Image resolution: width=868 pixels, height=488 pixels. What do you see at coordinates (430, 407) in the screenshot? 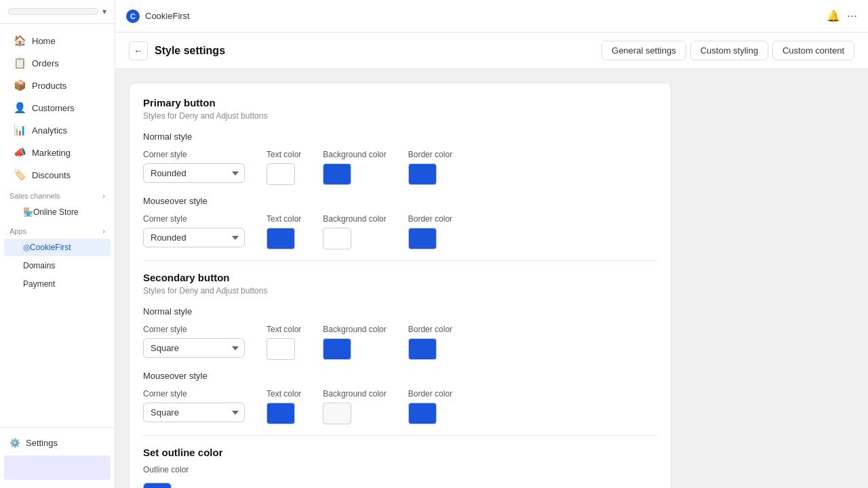
I see `secondary-mouseover-border-color-field: Border color` at bounding box center [430, 407].